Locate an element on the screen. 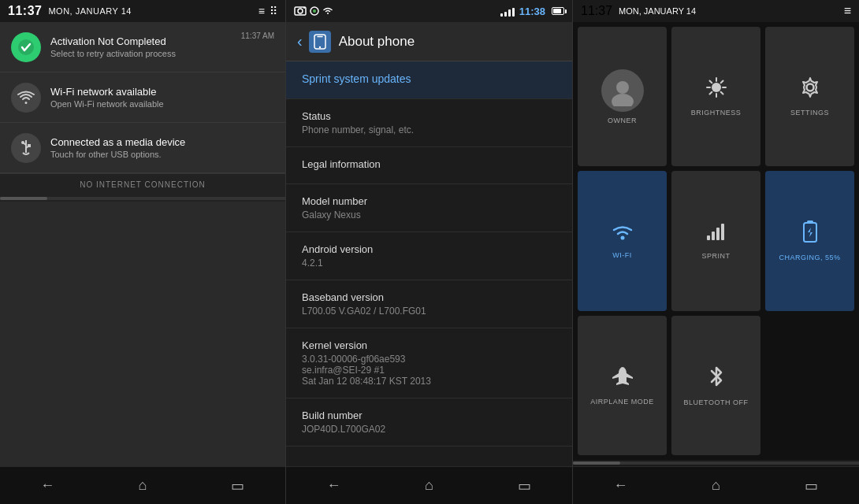  about-item-status: Status Phone number, signal, etc. is located at coordinates (429, 123).